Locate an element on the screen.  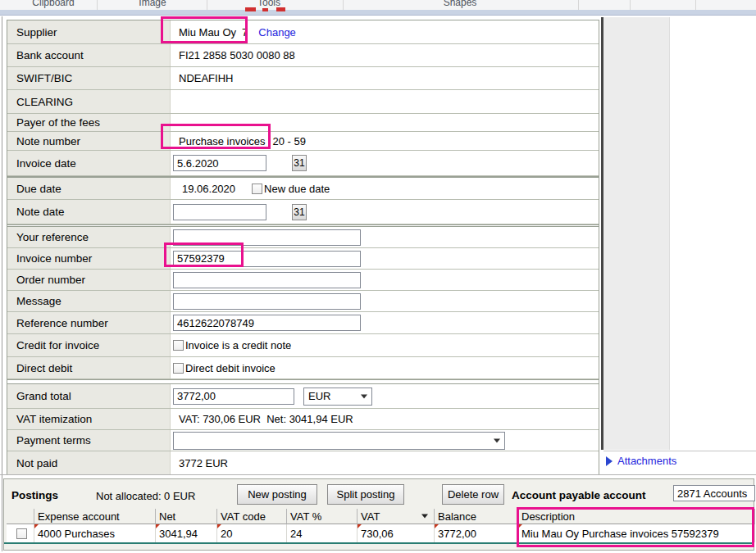
payment-terms-label: Payment terms is located at coordinates (89, 441).